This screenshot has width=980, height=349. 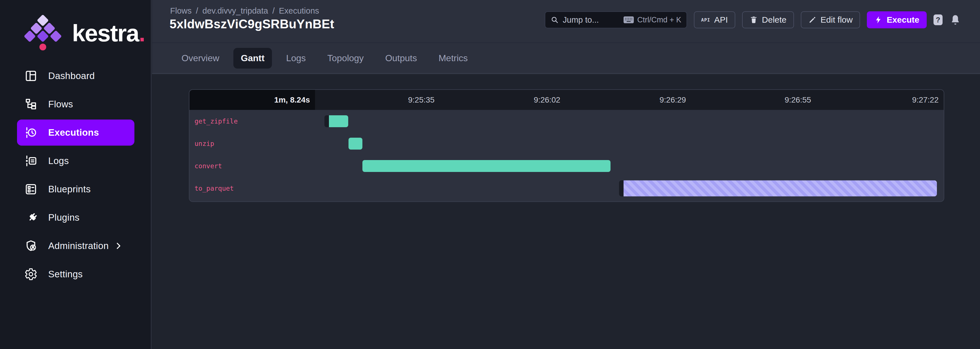 What do you see at coordinates (86, 33) in the screenshot?
I see `kestra-logo: kestra.` at bounding box center [86, 33].